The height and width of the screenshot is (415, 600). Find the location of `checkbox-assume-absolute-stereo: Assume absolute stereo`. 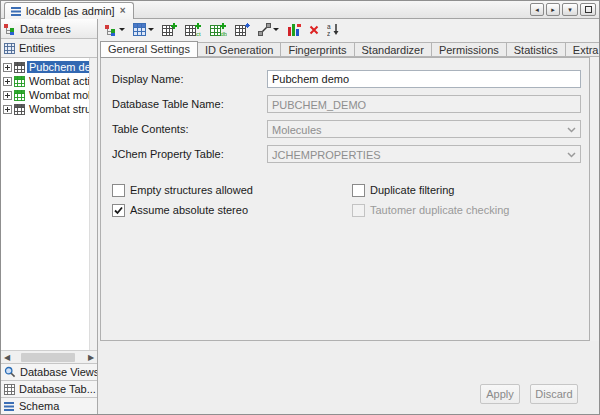

checkbox-assume-absolute-stereo: Assume absolute stereo is located at coordinates (232, 210).